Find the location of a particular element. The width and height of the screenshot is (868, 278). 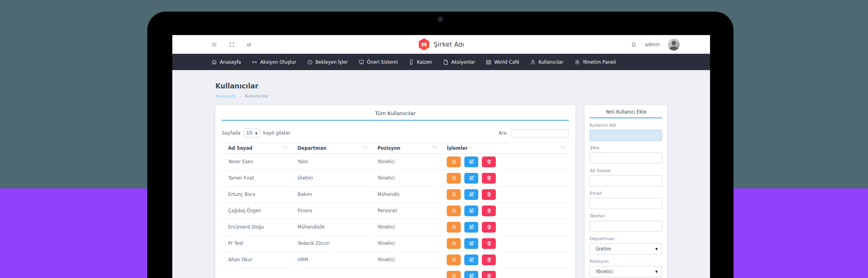

page-size-select: 10 ▲▼ is located at coordinates (252, 133).